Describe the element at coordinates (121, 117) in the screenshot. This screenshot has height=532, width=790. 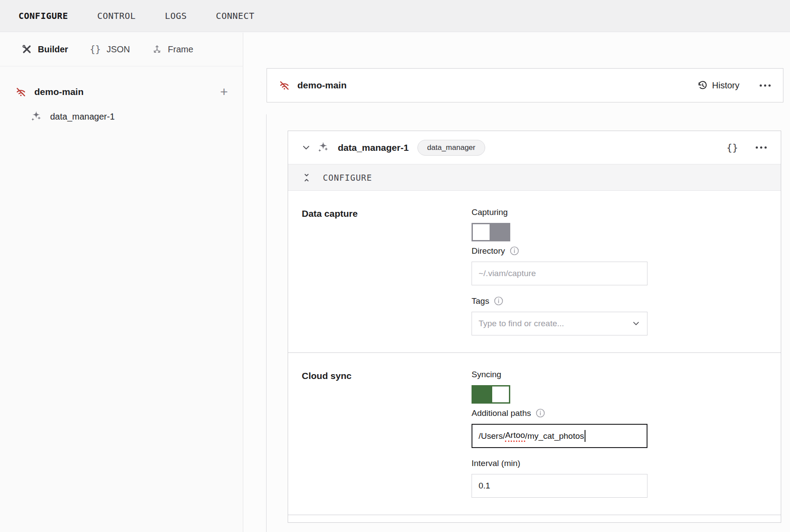
I see `tree-item-data-manager: data_manager-1` at that location.